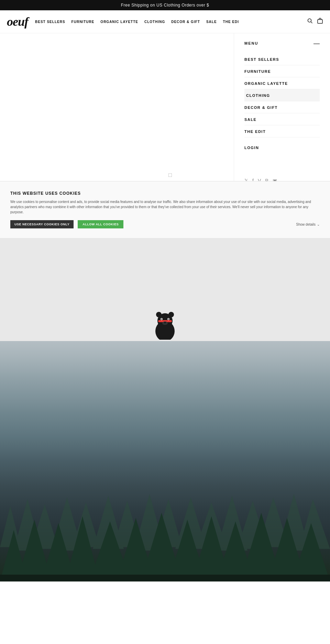  I want to click on menu-item-best-sellers: BEST SELLERS, so click(282, 59).